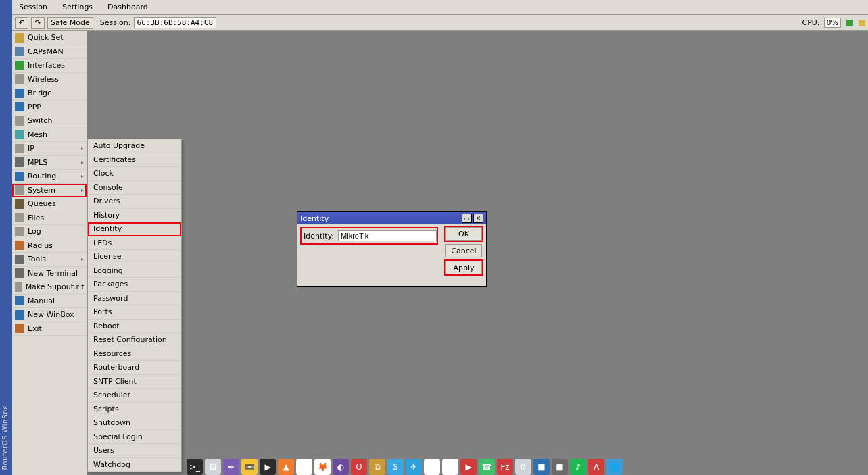 This screenshot has width=868, height=475. What do you see at coordinates (464, 251) in the screenshot?
I see `cancel-button: Cancel` at bounding box center [464, 251].